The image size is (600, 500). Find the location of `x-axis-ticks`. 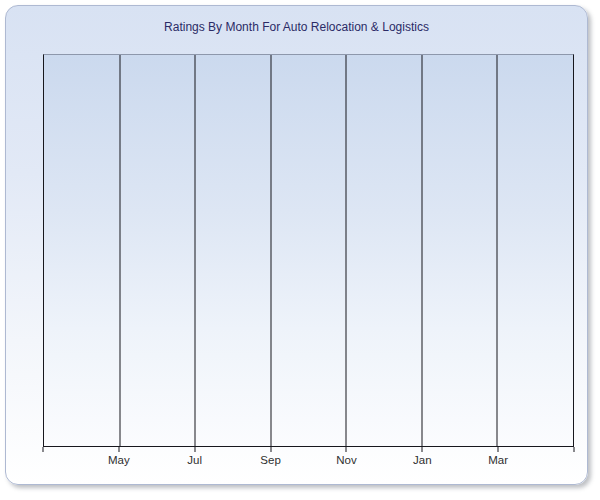

x-axis-ticks is located at coordinates (308, 450).